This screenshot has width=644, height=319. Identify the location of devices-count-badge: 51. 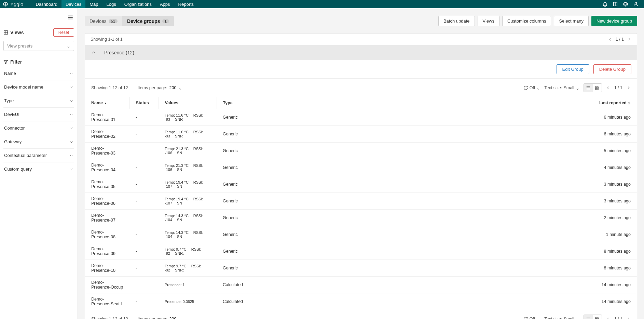
(113, 21).